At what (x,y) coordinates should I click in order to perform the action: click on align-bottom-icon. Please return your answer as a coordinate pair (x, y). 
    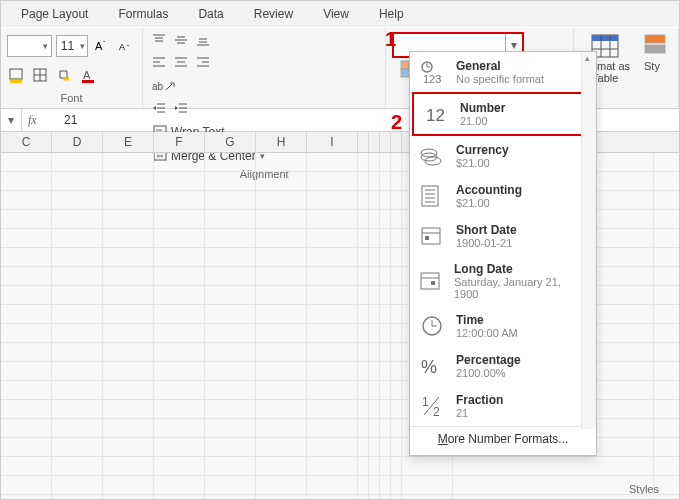
    Looking at the image, I should click on (203, 40).